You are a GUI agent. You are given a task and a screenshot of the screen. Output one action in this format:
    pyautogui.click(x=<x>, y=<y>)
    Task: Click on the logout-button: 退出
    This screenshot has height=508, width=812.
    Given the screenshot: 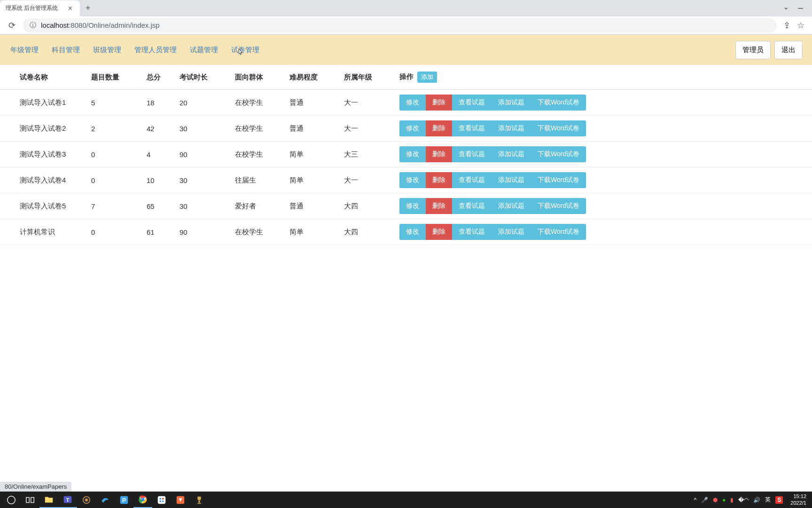 What is the action you would take?
    pyautogui.click(x=789, y=50)
    